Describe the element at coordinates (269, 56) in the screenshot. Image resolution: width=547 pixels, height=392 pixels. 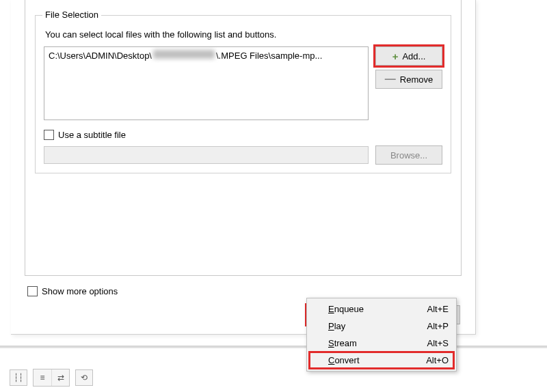
I see `file-path-suffix: \.MPEG Files\sample-mp...` at that location.